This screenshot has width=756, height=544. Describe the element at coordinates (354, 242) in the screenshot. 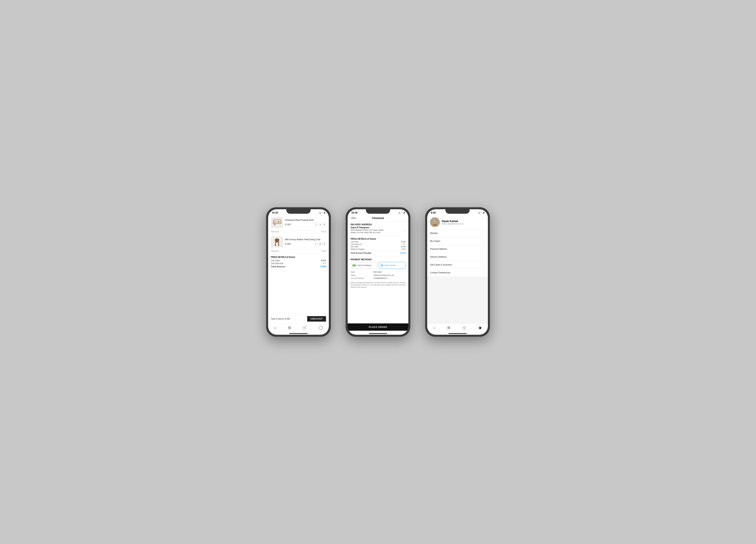

I see `co-cart-total-label: Cart Total` at that location.